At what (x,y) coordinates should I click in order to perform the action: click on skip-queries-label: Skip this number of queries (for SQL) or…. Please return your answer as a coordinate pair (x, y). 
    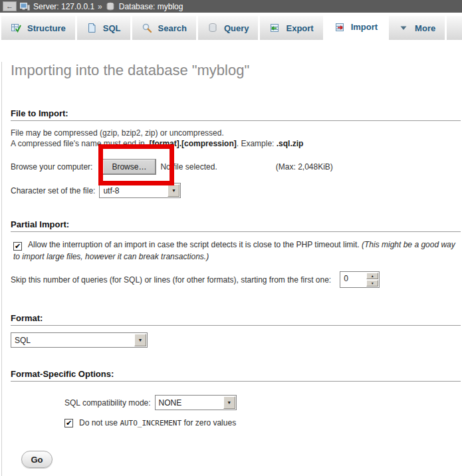
    Looking at the image, I should click on (171, 280).